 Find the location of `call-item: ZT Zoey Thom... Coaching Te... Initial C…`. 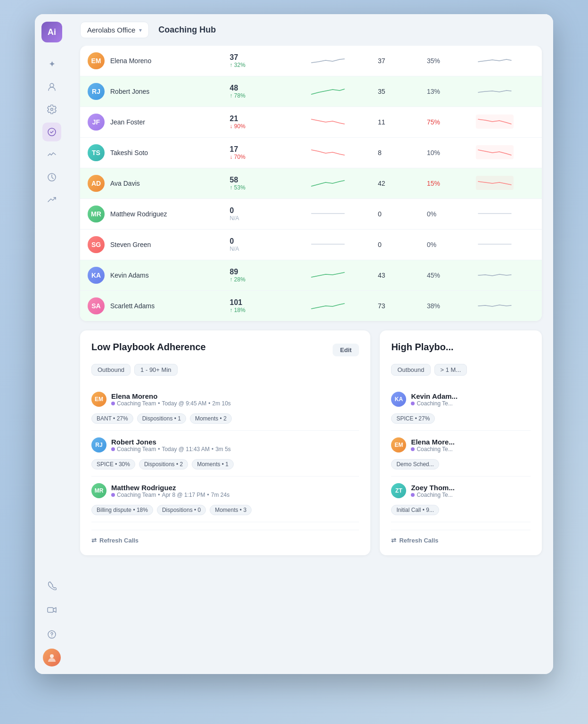

call-item: ZT Zoey Thom... Coaching Te... Initial C… is located at coordinates (461, 500).